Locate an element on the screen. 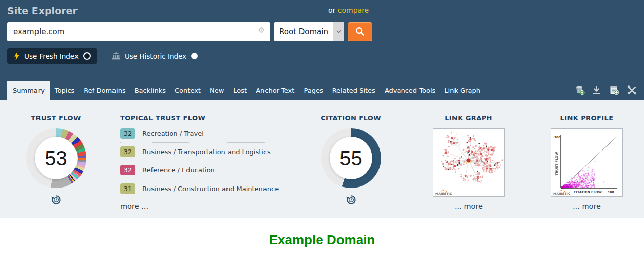  tab-new: New is located at coordinates (217, 91).